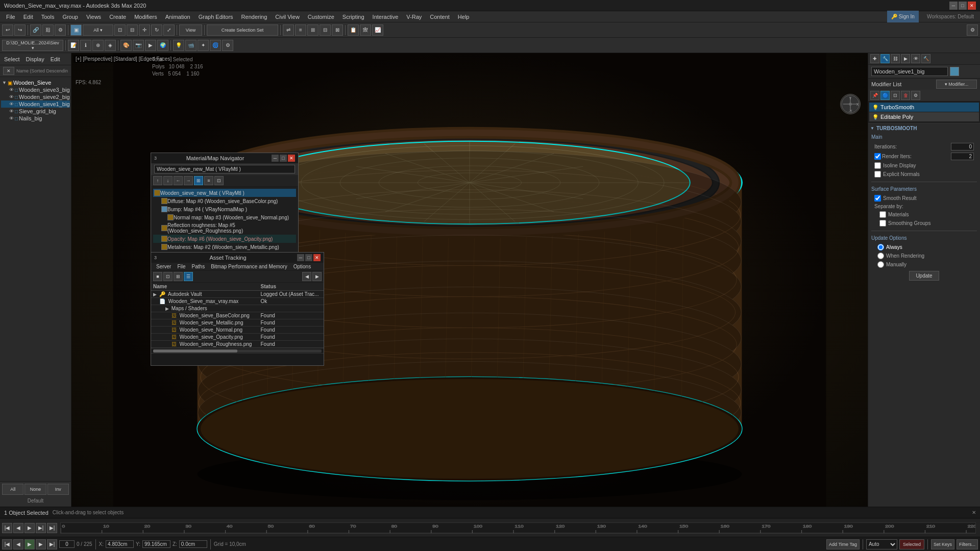 The image size is (980, 551). I want to click on scale-button: ⤢, so click(169, 30).